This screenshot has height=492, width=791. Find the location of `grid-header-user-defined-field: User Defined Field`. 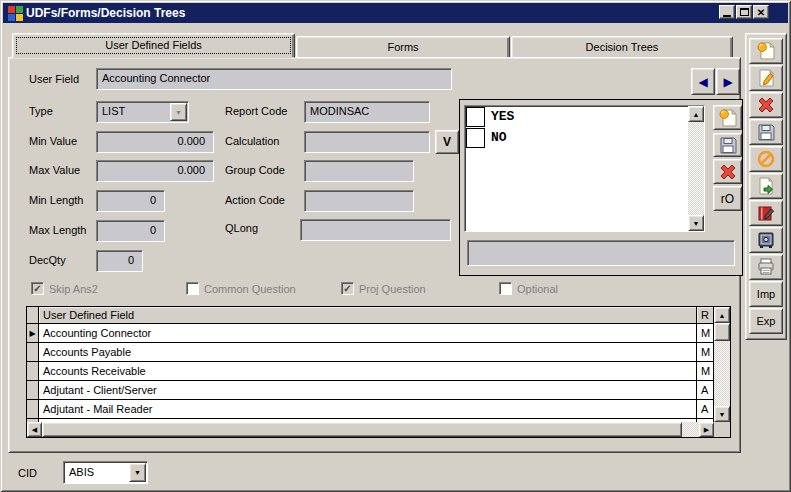

grid-header-user-defined-field: User Defined Field is located at coordinates (368, 316).